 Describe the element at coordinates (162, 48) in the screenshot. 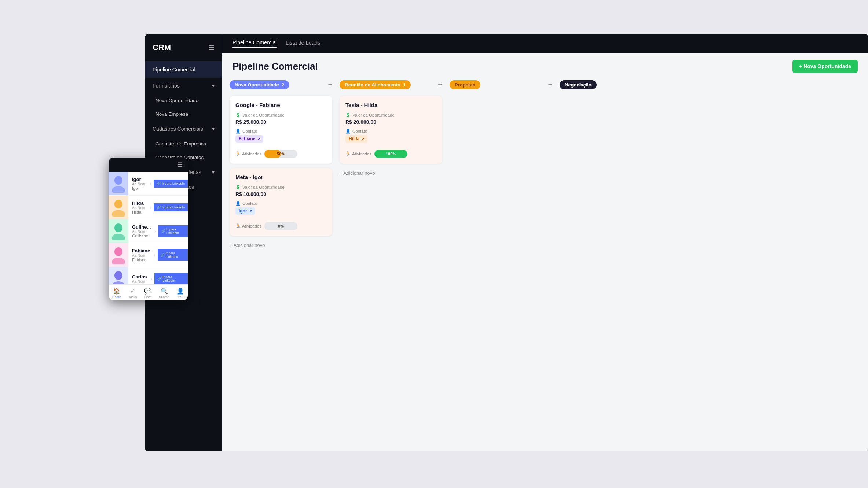

I see `sidebar-logo: CRM` at that location.